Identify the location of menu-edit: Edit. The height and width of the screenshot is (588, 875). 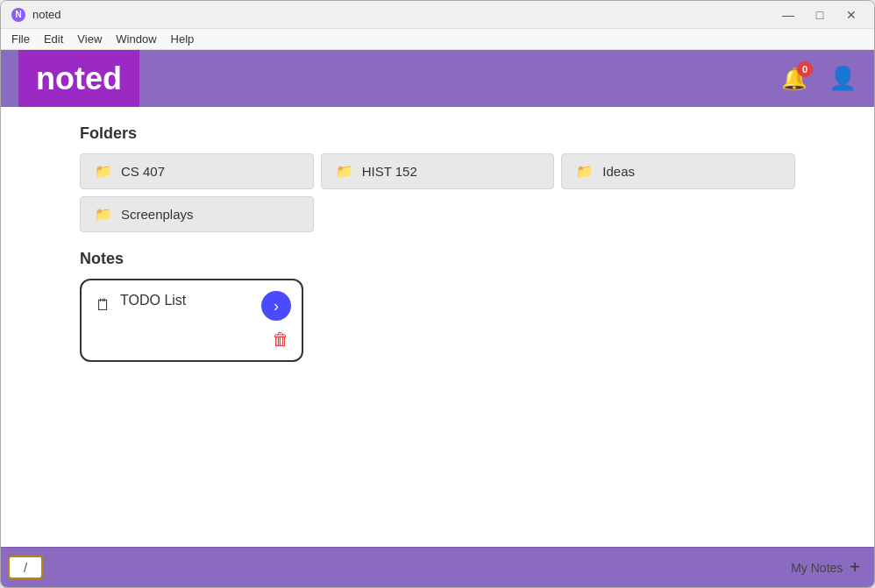
(53, 39).